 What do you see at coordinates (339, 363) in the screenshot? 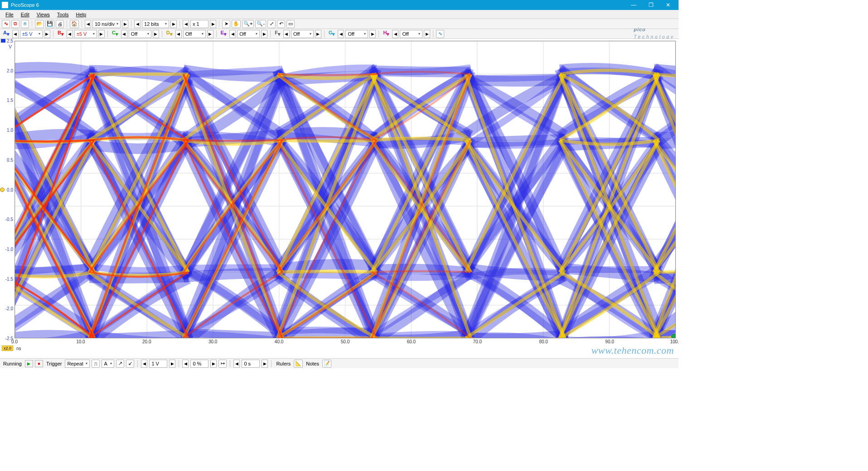
I see `status-bar: Running ▶ ■ Trigger Repeat▾ ⎍ A▾ ↗ ↙ ◀ 1…` at bounding box center [339, 363].